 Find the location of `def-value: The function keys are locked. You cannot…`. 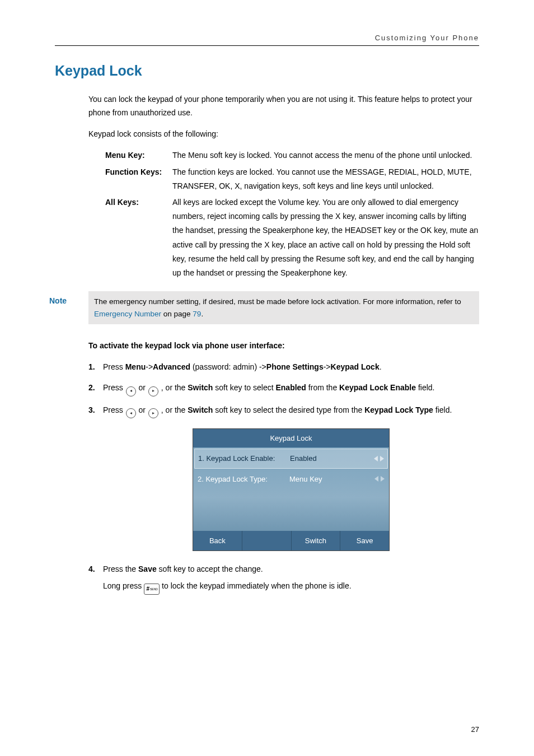

def-value: The function keys are locked. You cannot… is located at coordinates (326, 179).